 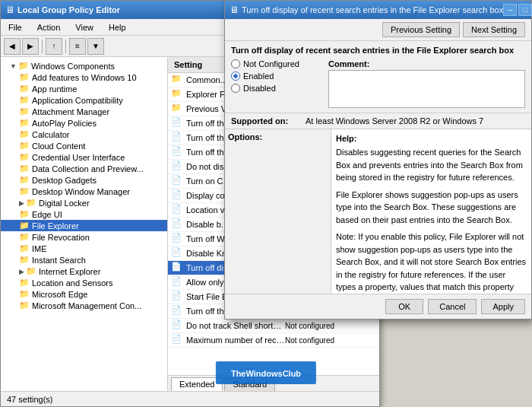 I want to click on up-button: ↑, so click(x=54, y=46).